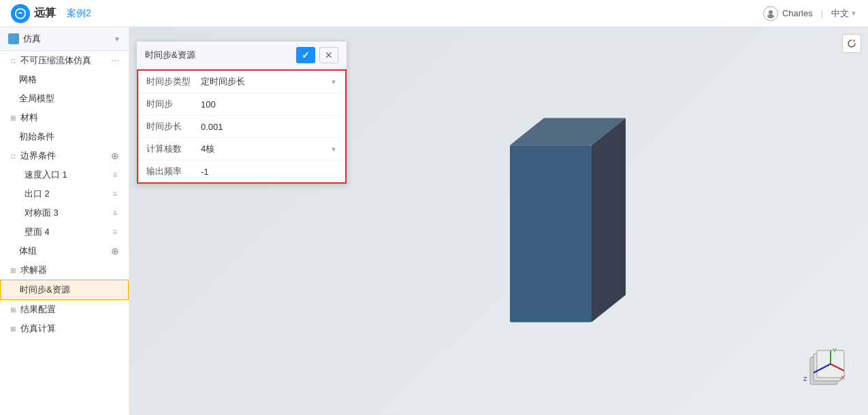 This screenshot has width=868, height=415. What do you see at coordinates (798, 14) in the screenshot?
I see `user-name: Charles` at bounding box center [798, 14].